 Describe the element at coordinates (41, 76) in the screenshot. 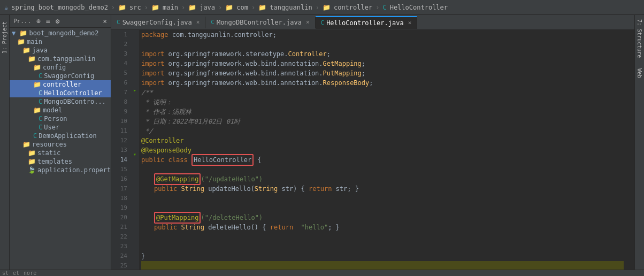

I see `class-icon-swagger: C` at that location.